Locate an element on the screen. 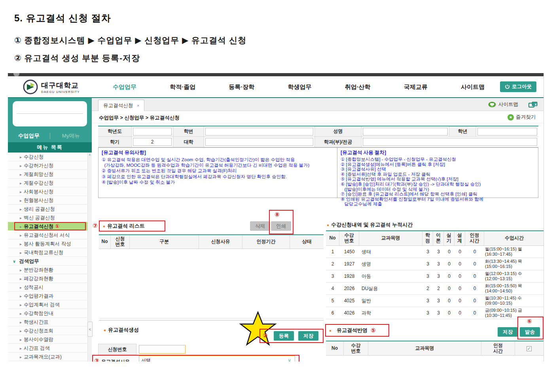  sidebar-item-사회봉사신청: ▸사회봉사신청 is located at coordinates (47, 192).